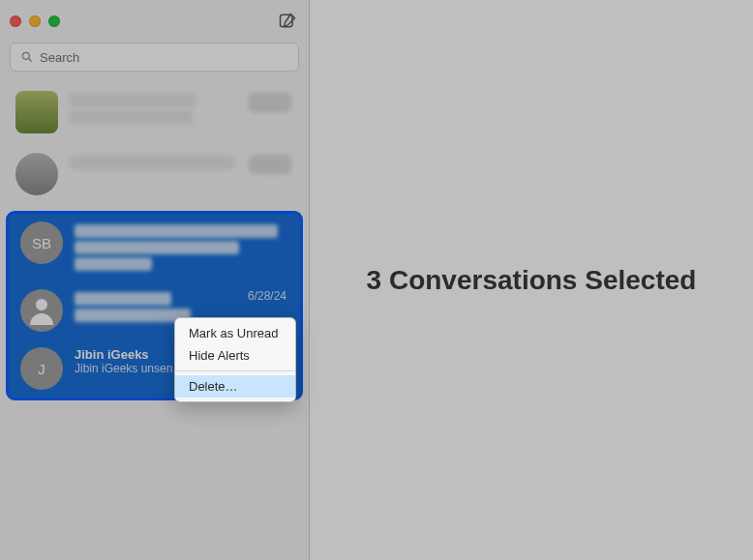 The width and height of the screenshot is (753, 560). I want to click on conversation-date: 6/28/24, so click(267, 296).